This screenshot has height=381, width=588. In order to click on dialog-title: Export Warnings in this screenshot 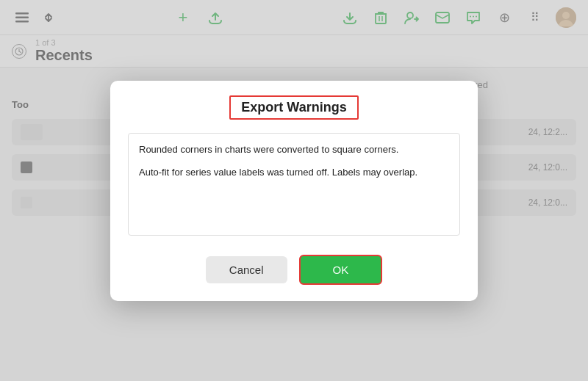, I will do `click(294, 107)`.